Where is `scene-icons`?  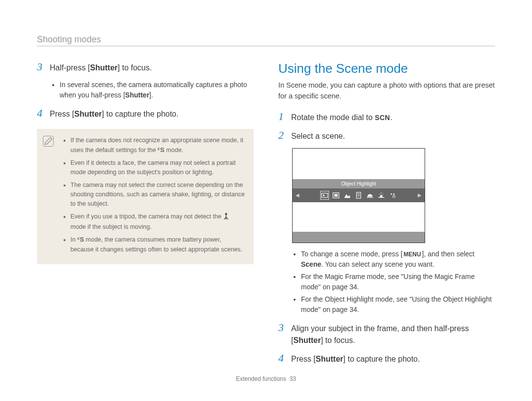 scene-icons is located at coordinates (359, 195).